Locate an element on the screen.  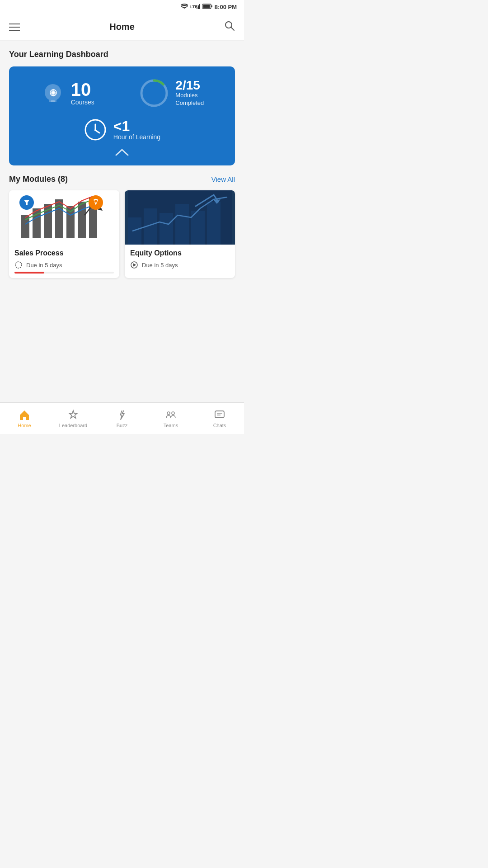
chats-label: Chats is located at coordinates (220, 425).